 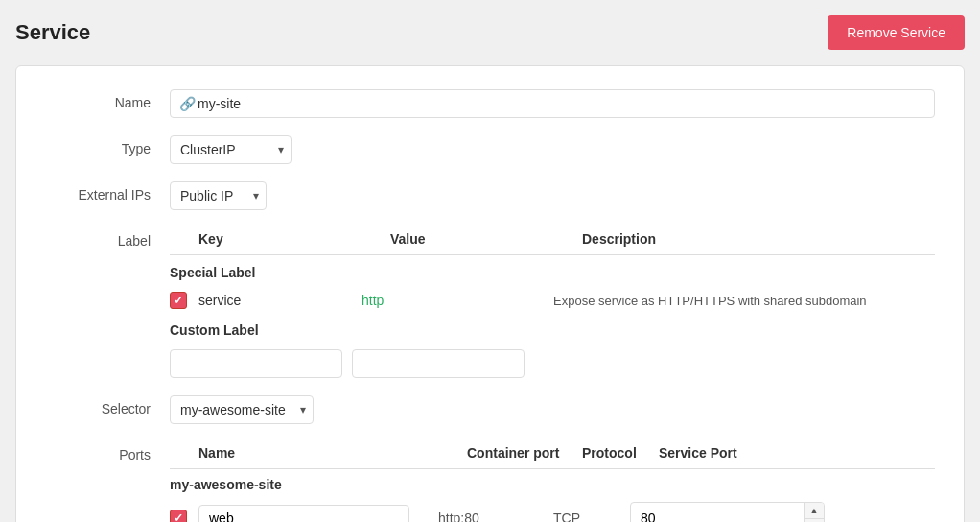 What do you see at coordinates (552, 272) in the screenshot?
I see `special-label-title: Special Label` at bounding box center [552, 272].